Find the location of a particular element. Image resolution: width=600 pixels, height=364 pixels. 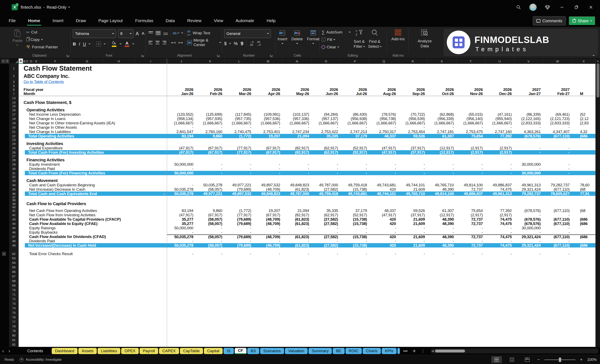

cell: Aug-26 is located at coordinates (384, 94).